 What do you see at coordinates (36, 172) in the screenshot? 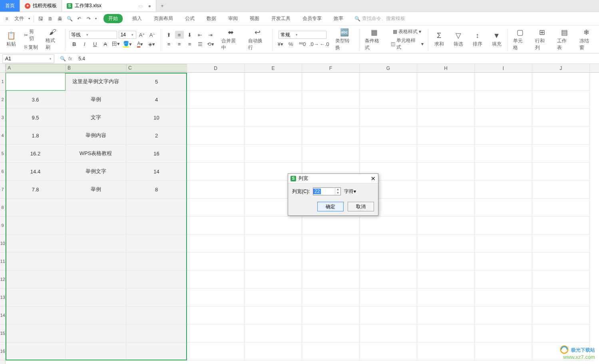
I see `cell: 14.4` at bounding box center [36, 172].